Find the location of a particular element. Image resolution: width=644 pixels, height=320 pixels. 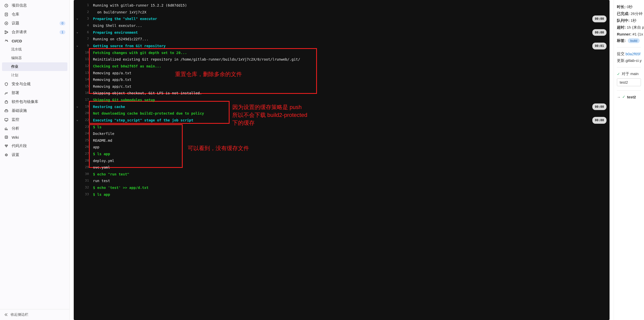

collapse-sidebar-button: 收起侧边栏 is located at coordinates (35, 314).